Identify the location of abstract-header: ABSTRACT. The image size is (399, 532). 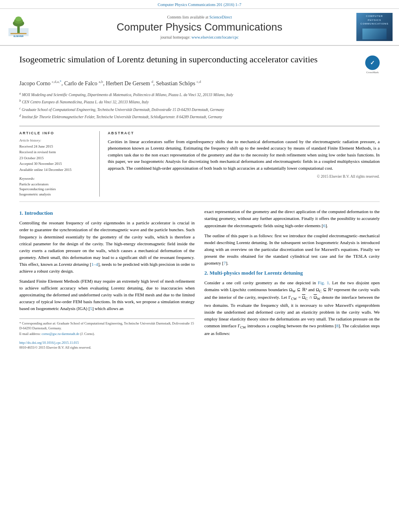
(244, 133).